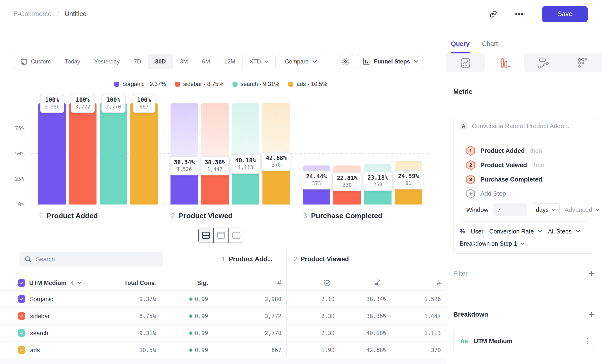 This screenshot has width=602, height=364. Describe the element at coordinates (184, 62) in the screenshot. I see `range-3m: 3M` at that location.